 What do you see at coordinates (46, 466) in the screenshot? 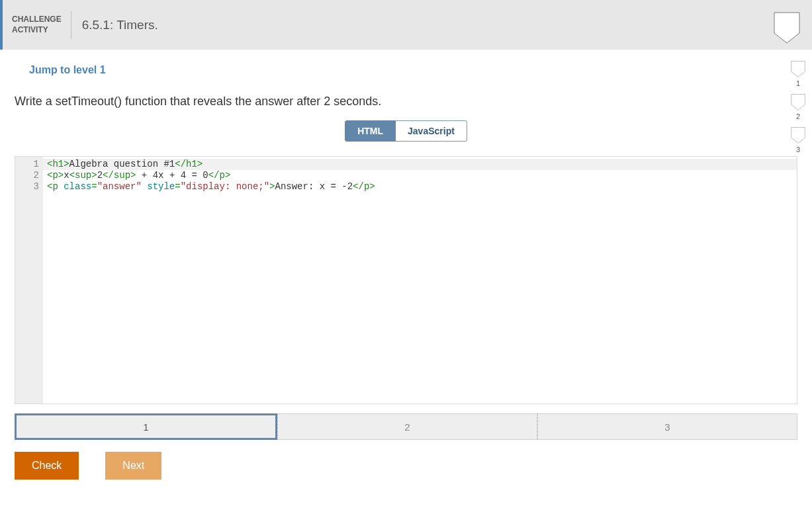
I see `check-button: Check` at bounding box center [46, 466].